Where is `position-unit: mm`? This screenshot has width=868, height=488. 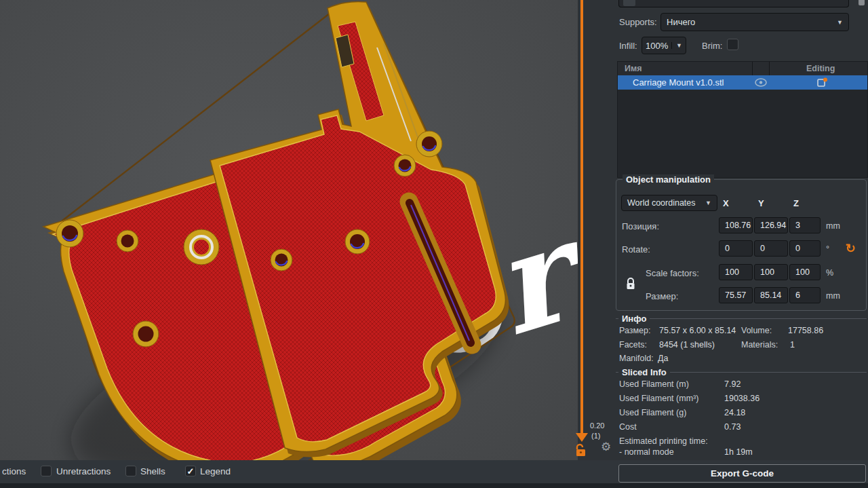 position-unit: mm is located at coordinates (833, 226).